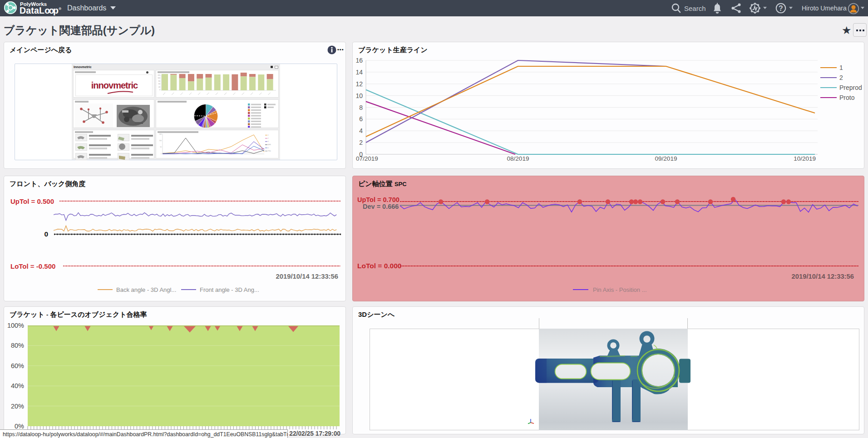 The image size is (868, 438). What do you see at coordinates (851, 88) in the screenshot?
I see `svg-text: Preprod` at bounding box center [851, 88].